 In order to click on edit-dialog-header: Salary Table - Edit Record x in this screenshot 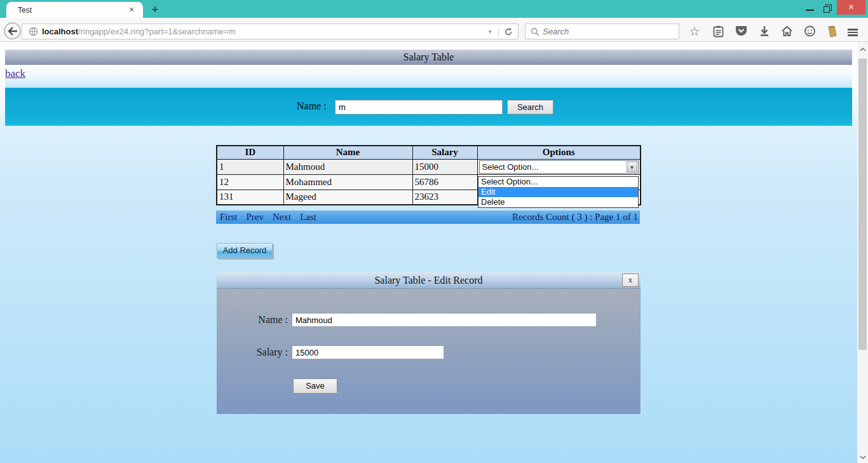, I will do `click(428, 280)`.